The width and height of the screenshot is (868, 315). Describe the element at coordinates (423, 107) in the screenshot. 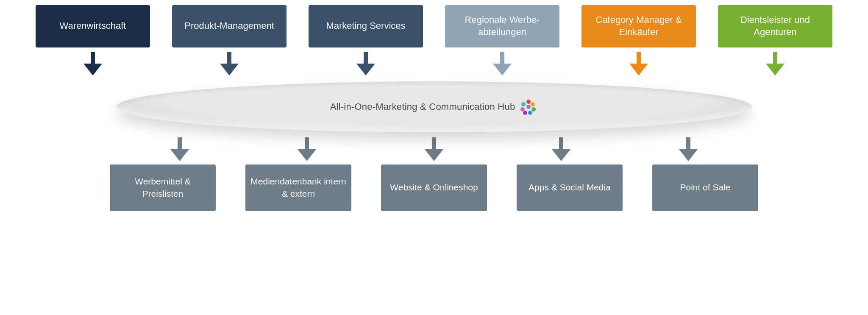

I see `hub-label-text: All-in-One-Marketing & Communication Hub` at that location.